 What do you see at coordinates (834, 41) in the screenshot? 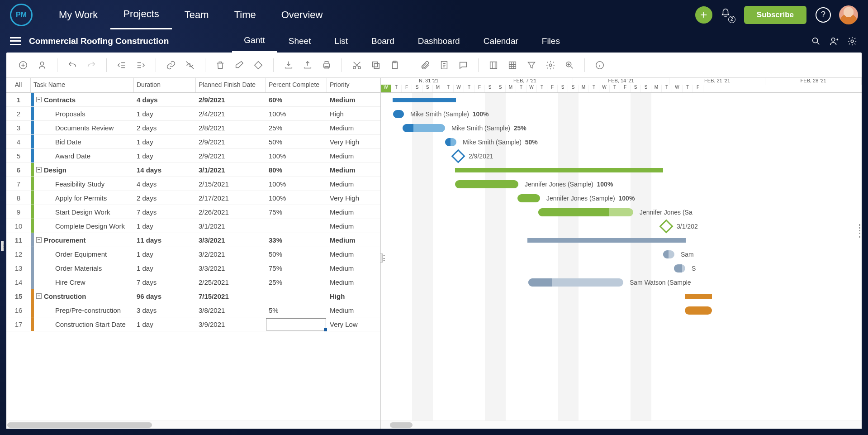
I see `add-user-icon` at bounding box center [834, 41].